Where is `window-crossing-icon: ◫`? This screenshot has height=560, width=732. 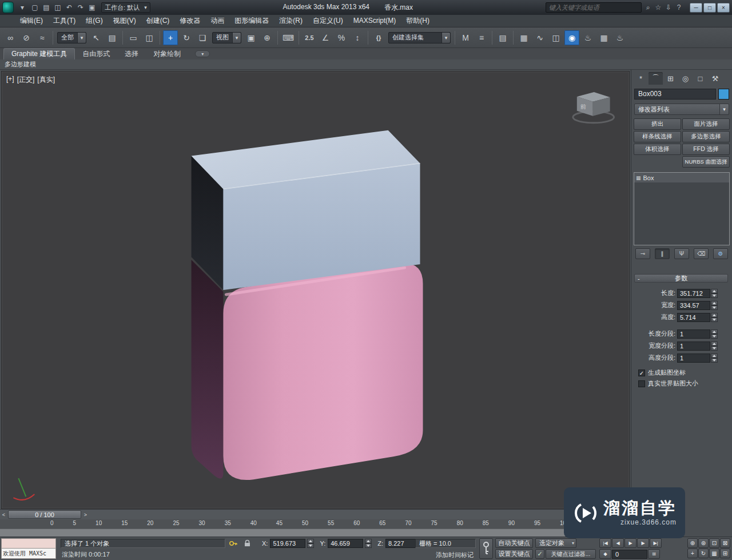 window-crossing-icon: ◫ is located at coordinates (149, 38).